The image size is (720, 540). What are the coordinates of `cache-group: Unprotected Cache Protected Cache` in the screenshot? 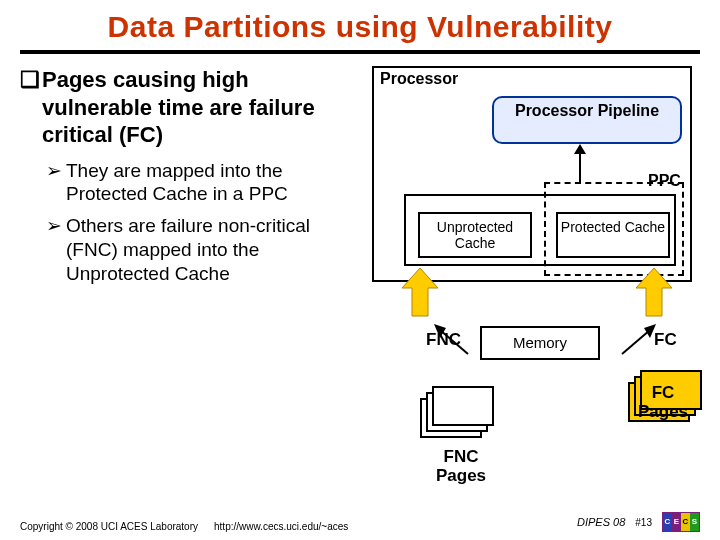 It's located at (540, 225).